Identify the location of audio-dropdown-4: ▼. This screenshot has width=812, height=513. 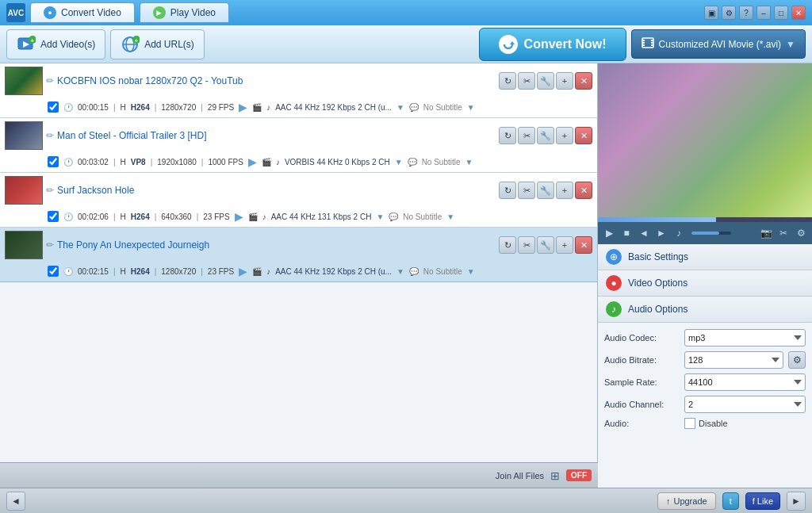
(400, 271).